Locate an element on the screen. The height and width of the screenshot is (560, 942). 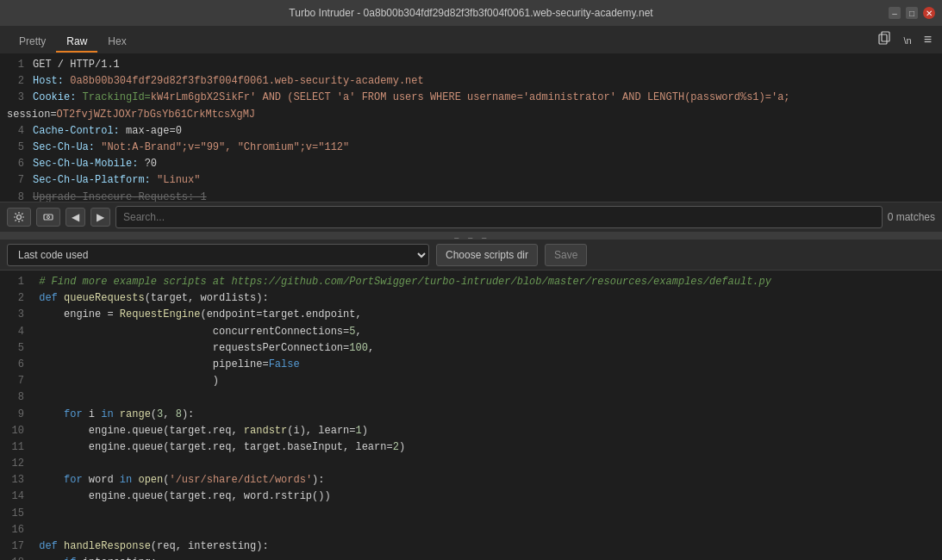
script-line-13: 13 for word in open('/usr/share/dict/wor… is located at coordinates (471, 481).